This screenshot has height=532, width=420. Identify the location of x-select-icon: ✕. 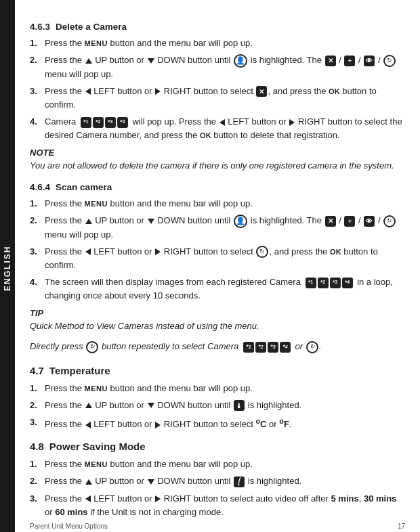
(261, 91).